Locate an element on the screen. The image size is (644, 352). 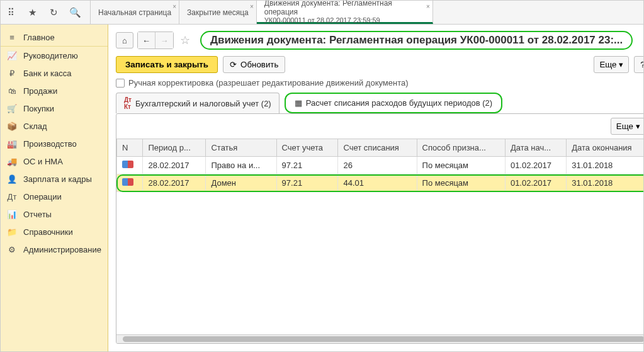
table-row: 28.02.2017Домен97.2144.01По месяцам01.02… is located at coordinates (380, 183).